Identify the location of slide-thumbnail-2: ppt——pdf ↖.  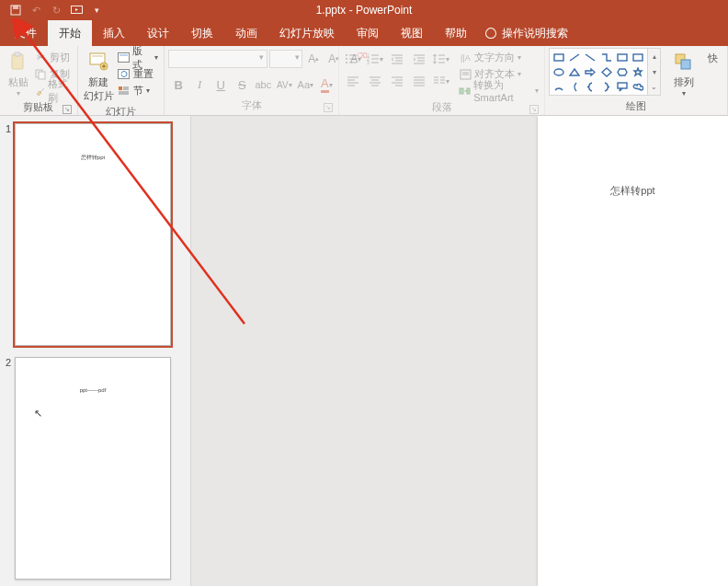
(93, 468).